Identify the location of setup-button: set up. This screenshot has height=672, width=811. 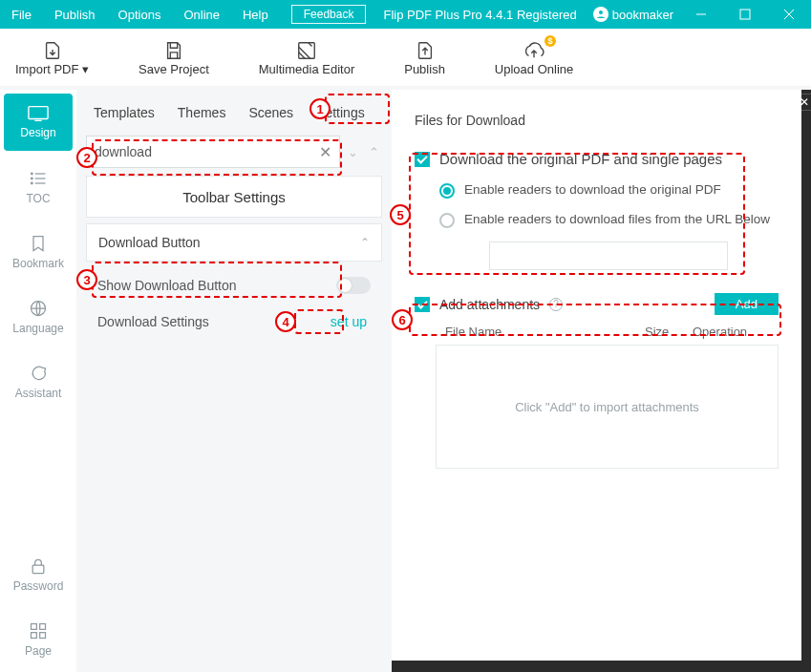
(349, 322).